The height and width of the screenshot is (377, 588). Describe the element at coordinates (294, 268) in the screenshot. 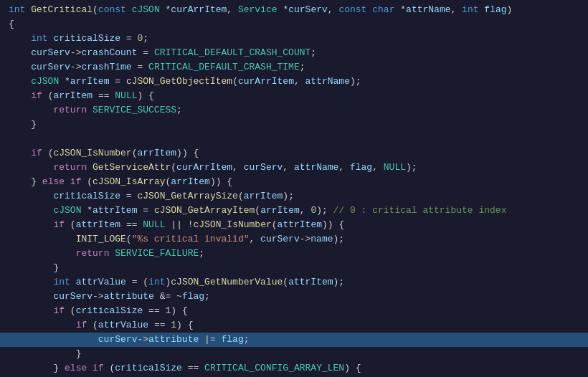

I see `line-19: }` at that location.